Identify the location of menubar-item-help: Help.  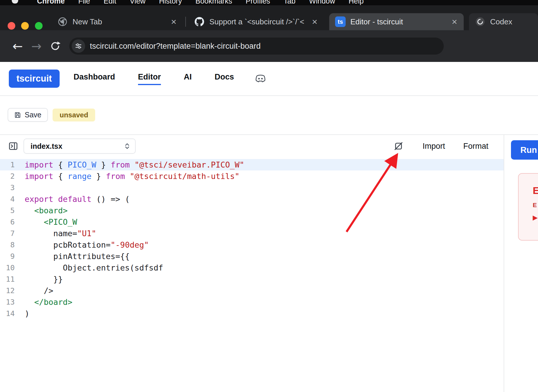
(356, 3).